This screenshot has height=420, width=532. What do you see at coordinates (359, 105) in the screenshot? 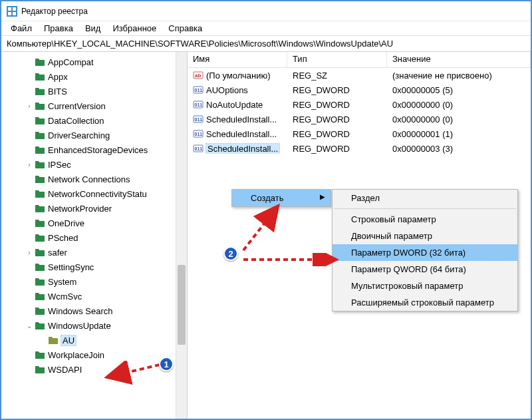
I see `value-row: NoAutoUpdateREG_DWORD0x00000000 (0)` at bounding box center [359, 105].